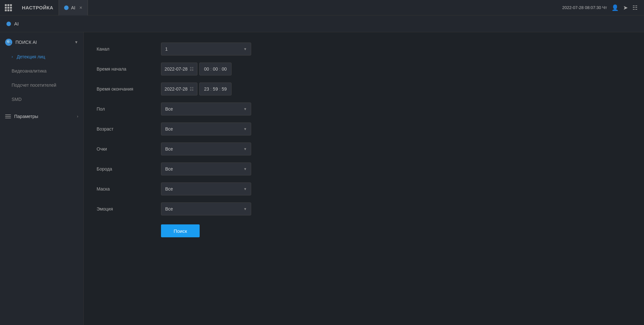  I want to click on end-time-control: 2022-07-28 ☷ 23 : 59 : 59, so click(196, 89).